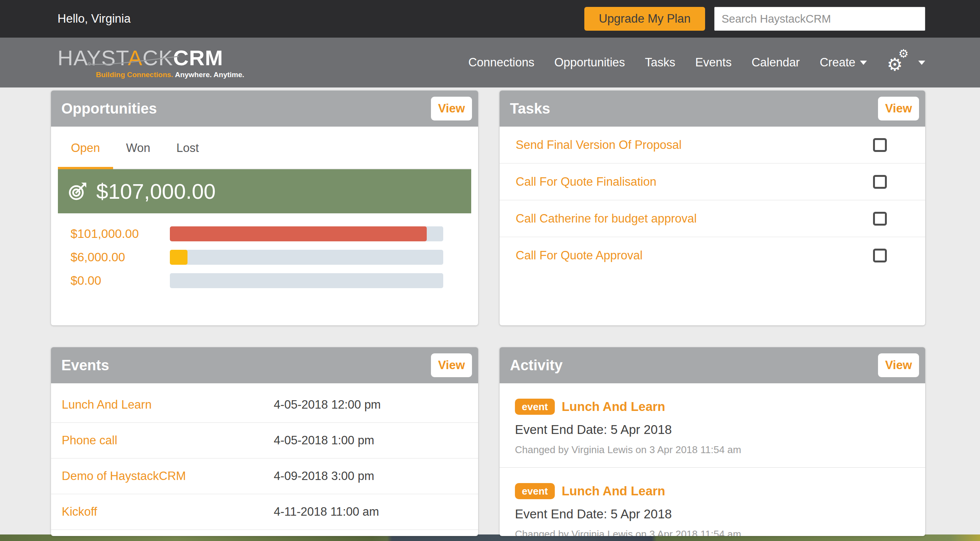 Image resolution: width=980 pixels, height=541 pixels. Describe the element at coordinates (712, 200) in the screenshot. I see `task-list: Send Final Version Of Proposal Call For …` at that location.